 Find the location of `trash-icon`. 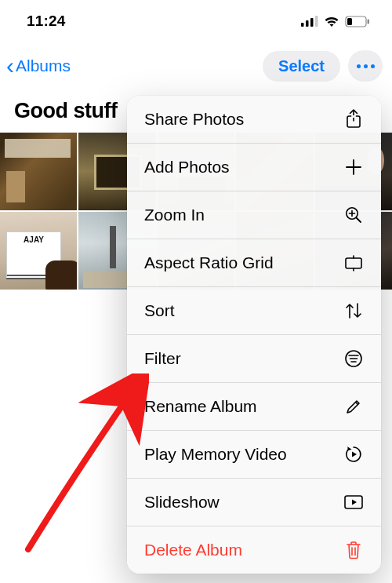

trash-icon is located at coordinates (354, 550).